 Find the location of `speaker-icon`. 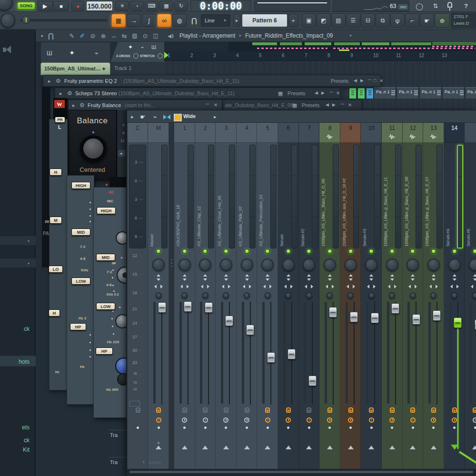

speaker-icon is located at coordinates (5, 50).